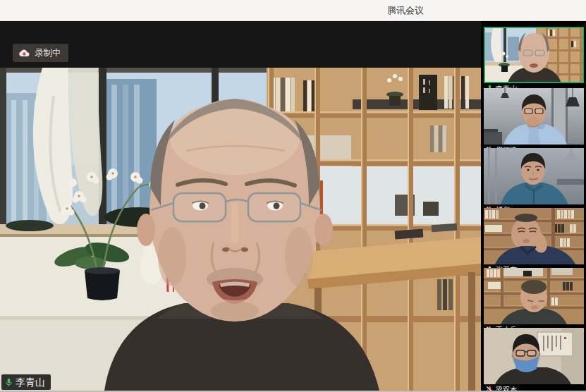  I want to click on participant-tile: 崔江涛, so click(534, 116).